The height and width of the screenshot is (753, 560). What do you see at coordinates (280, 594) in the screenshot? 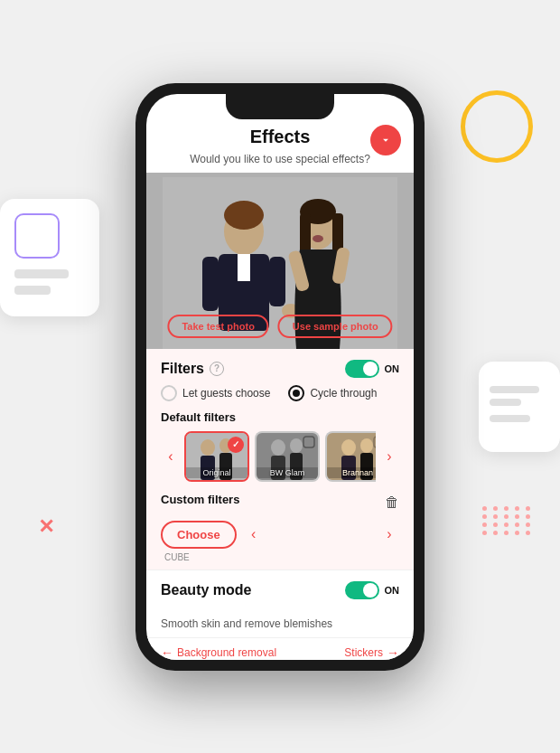
I see `beauty-section: Beauty mode ON` at bounding box center [280, 594].